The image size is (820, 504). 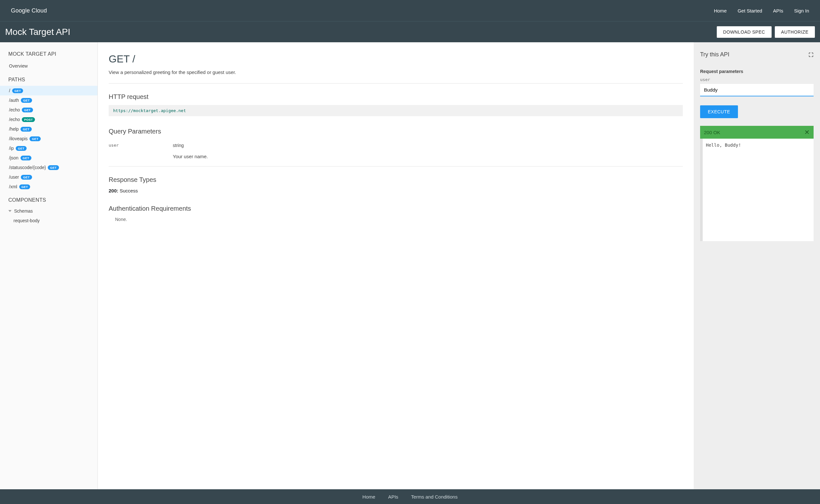 What do you see at coordinates (396, 191) in the screenshot?
I see `response-line: 200: Success` at bounding box center [396, 191].